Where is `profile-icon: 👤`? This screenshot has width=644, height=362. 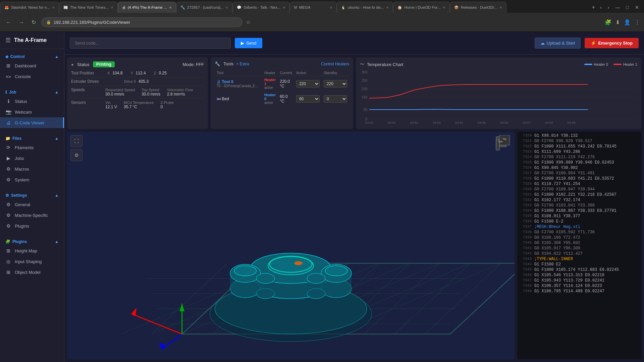
profile-icon: 👤 is located at coordinates (627, 22).